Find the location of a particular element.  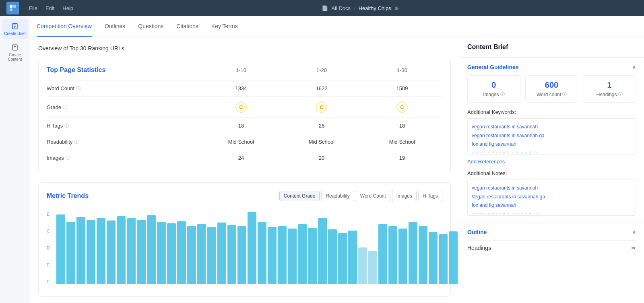

content-brief-title: Content Brief is located at coordinates (551, 47).